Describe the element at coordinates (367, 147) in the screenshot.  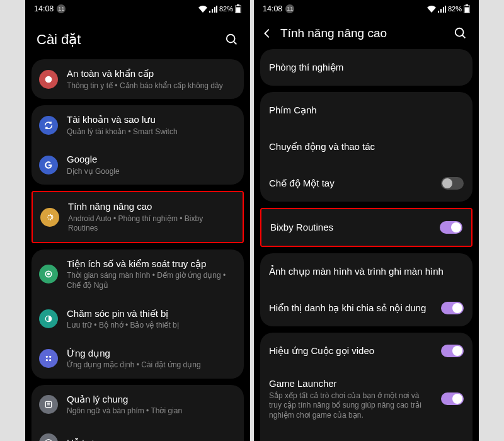
I see `row-motions: Chuyển động và thao tác` at that location.